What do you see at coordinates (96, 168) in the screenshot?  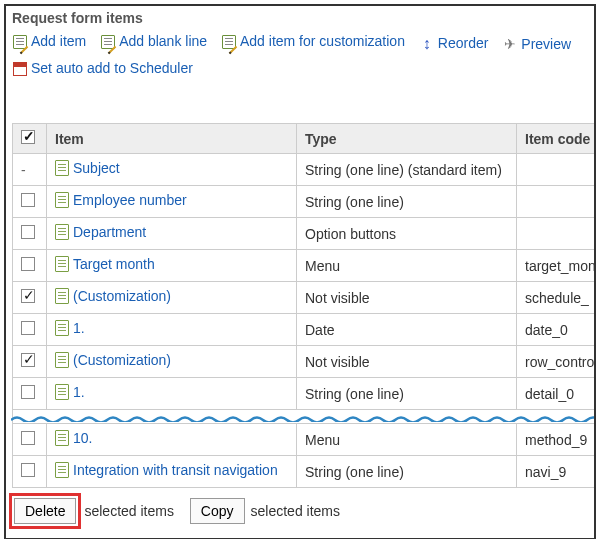 I see `item-label: Subject` at bounding box center [96, 168].